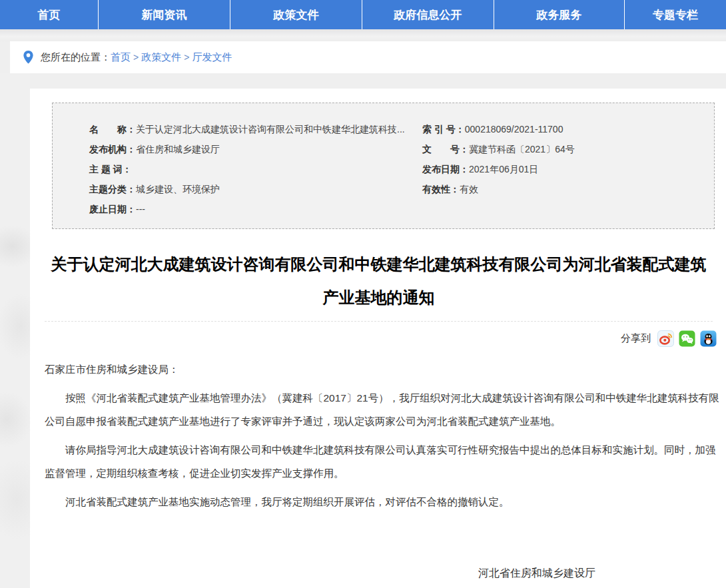  I want to click on signature-agency: 河北省住房和城乡建设厅, so click(537, 573).